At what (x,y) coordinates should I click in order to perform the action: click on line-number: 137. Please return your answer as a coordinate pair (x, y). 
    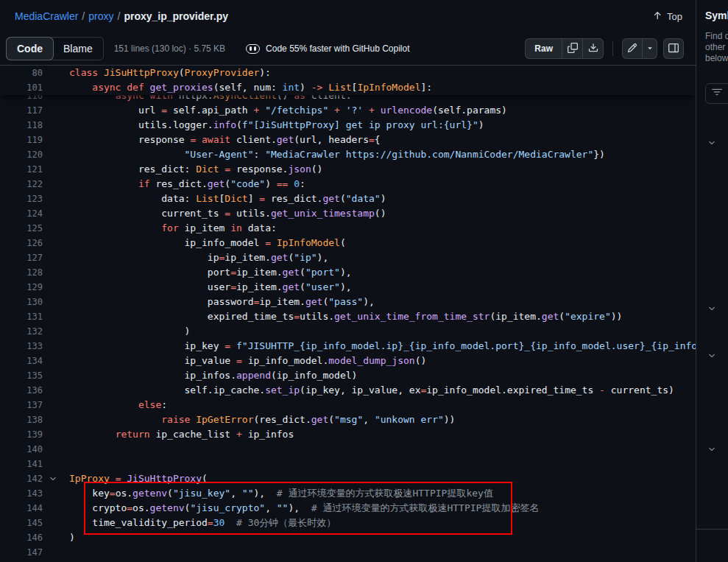
    Looking at the image, I should click on (21, 405).